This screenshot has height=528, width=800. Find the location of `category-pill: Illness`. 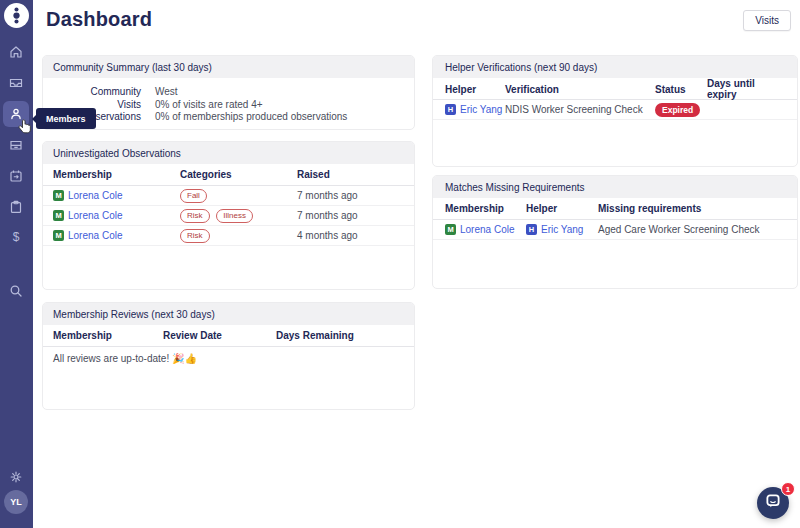

category-pill: Illness is located at coordinates (234, 216).